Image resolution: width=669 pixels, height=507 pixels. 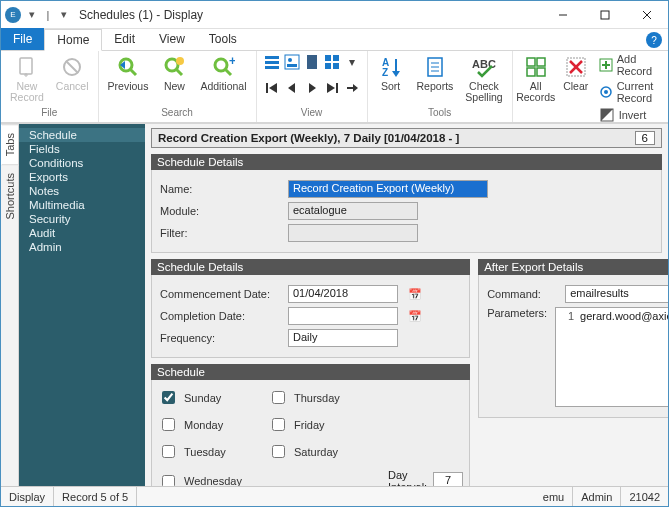 What do you see at coordinates (332, 62) in the screenshot?
I see `view-thumb-icon` at bounding box center [332, 62].